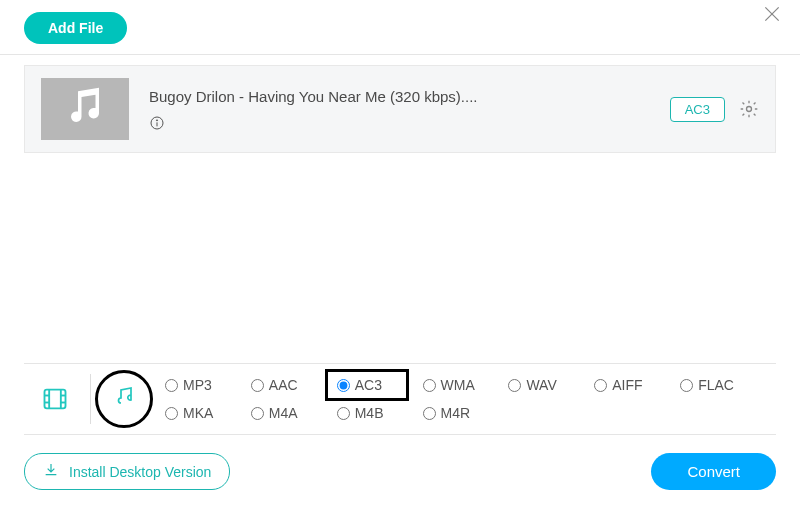 The image size is (800, 525). Describe the element at coordinates (55, 399) in the screenshot. I see `video-mode-icon` at that location.